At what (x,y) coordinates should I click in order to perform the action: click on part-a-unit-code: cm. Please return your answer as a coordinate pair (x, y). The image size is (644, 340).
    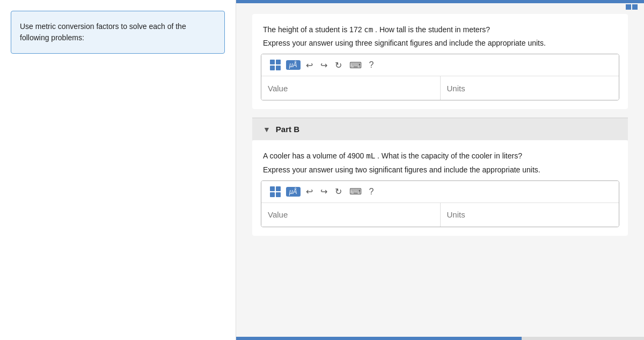
    Looking at the image, I should click on (368, 30).